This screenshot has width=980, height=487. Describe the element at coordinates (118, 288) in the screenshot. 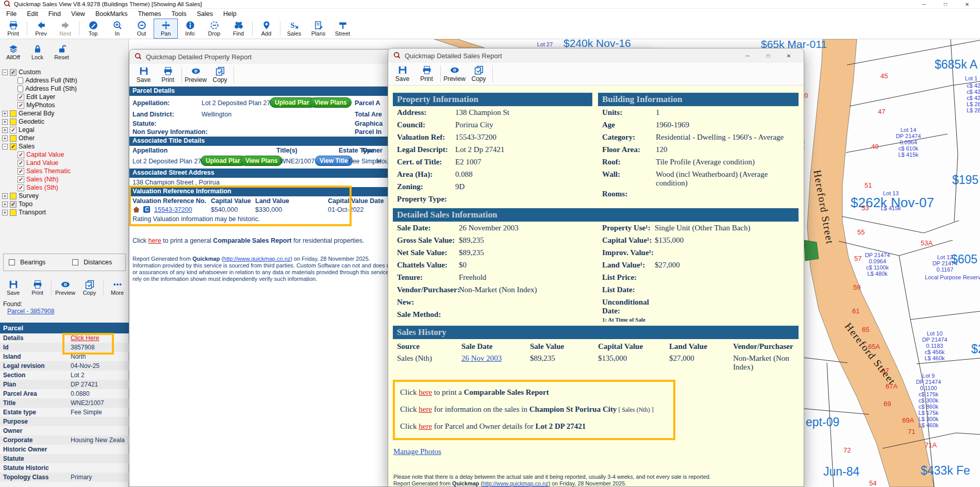

I see `panel-more-button: More` at that location.